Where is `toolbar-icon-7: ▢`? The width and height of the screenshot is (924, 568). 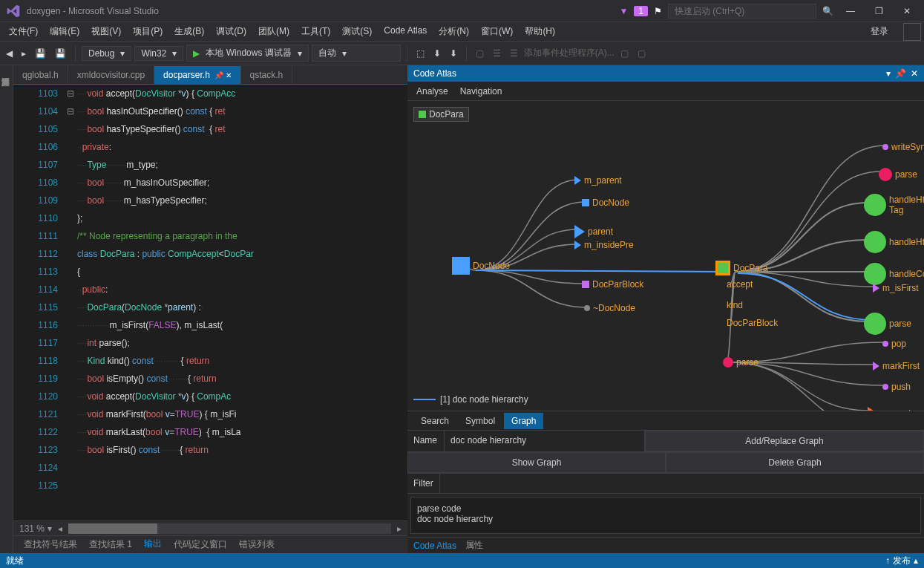
toolbar-icon-7: ▢ is located at coordinates (625, 53).